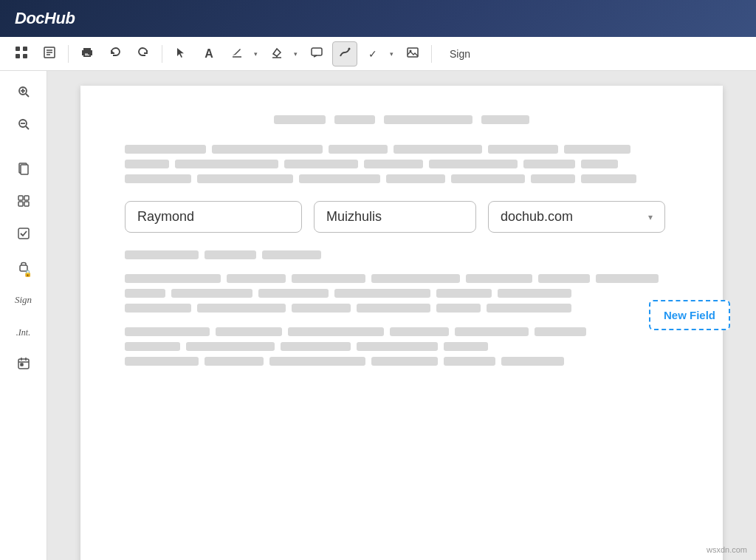  What do you see at coordinates (209, 54) in the screenshot?
I see `text-icon: A` at bounding box center [209, 54].